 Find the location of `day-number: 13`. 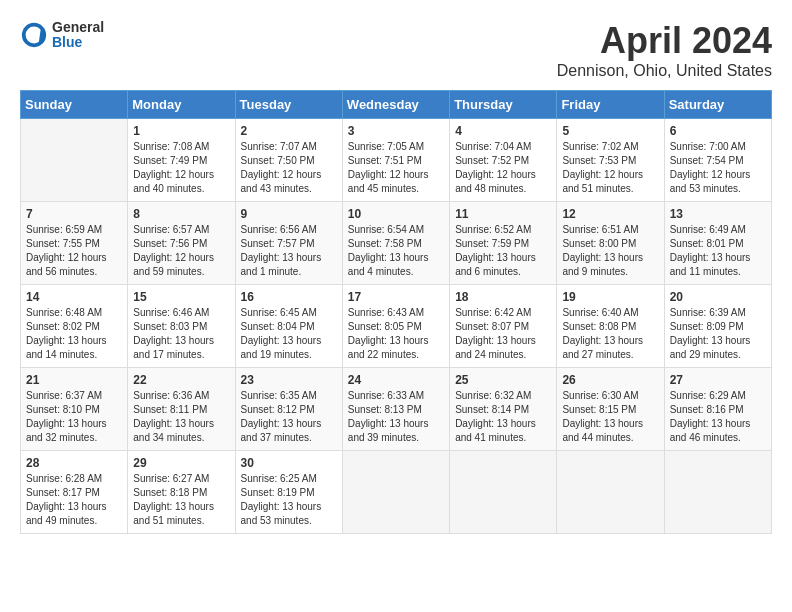

day-number: 13 is located at coordinates (718, 214).